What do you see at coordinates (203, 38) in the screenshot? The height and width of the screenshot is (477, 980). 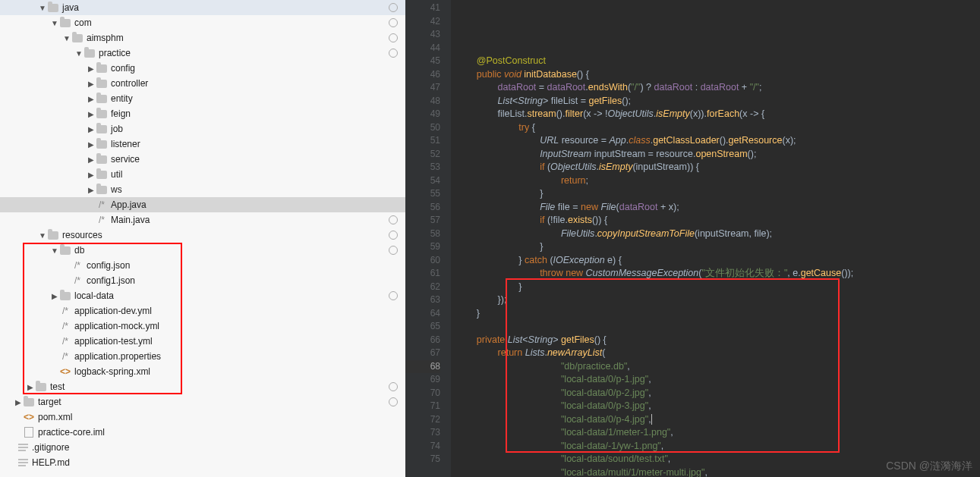 I see `tree-item: ▼aimsphm` at bounding box center [203, 38].